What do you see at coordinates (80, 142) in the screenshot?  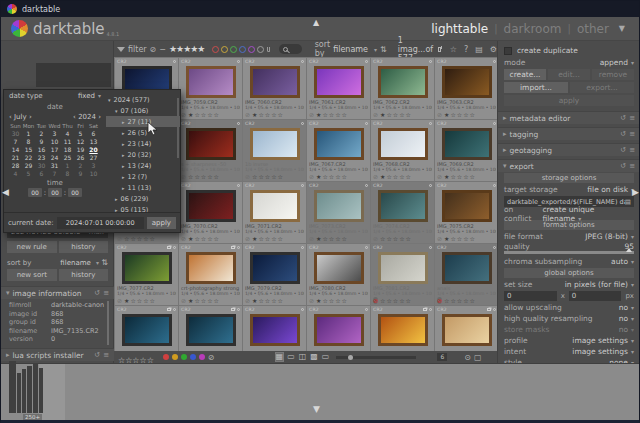 I see `calendar-day: 12` at bounding box center [80, 142].